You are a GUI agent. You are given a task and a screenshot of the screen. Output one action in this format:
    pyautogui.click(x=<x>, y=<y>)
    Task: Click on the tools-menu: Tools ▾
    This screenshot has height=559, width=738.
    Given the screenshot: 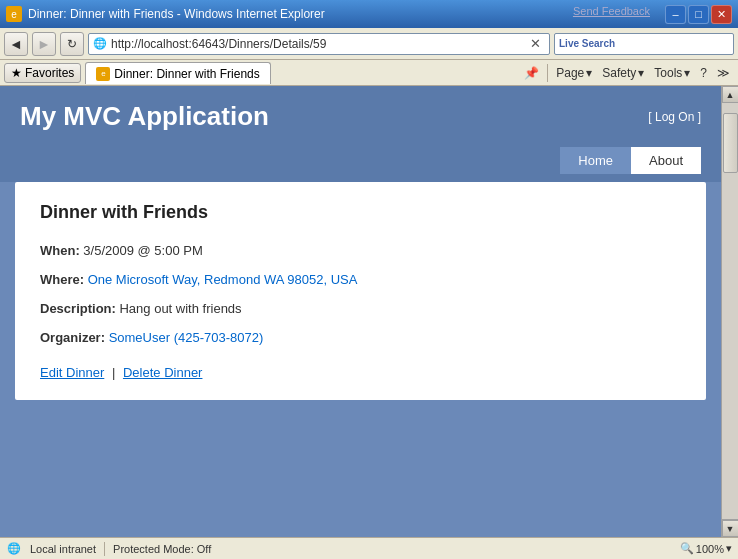 What is the action you would take?
    pyautogui.click(x=672, y=73)
    